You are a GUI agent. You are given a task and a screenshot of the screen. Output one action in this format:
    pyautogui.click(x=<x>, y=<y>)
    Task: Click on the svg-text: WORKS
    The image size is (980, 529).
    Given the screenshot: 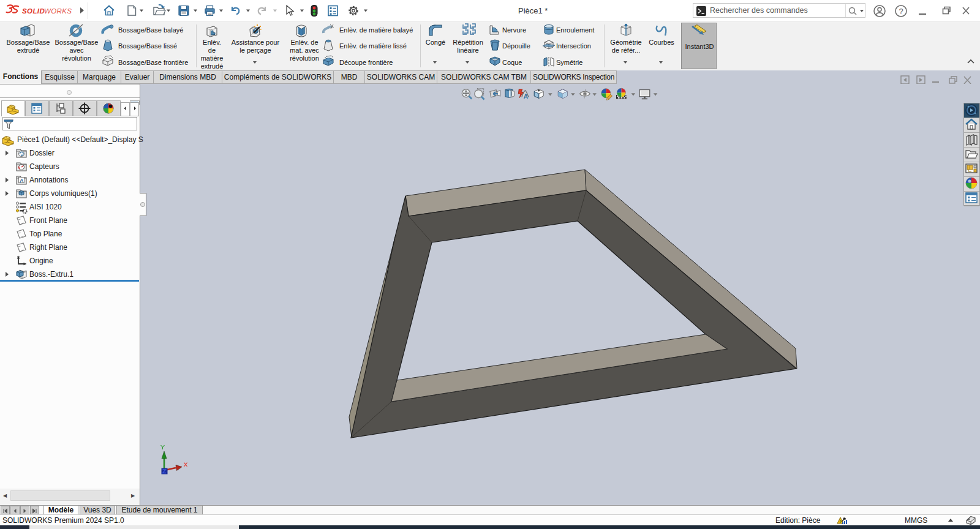 What is the action you would take?
    pyautogui.click(x=58, y=11)
    